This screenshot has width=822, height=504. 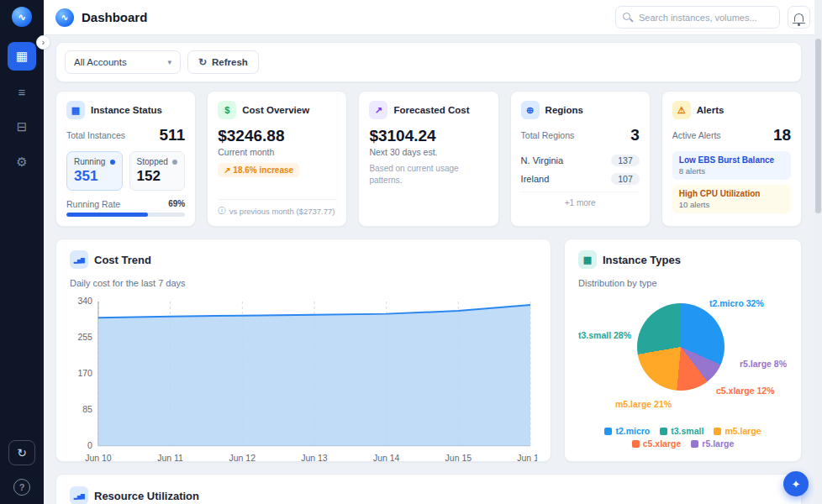 What do you see at coordinates (108, 215) in the screenshot?
I see `running-rate-bar-fill` at bounding box center [108, 215].